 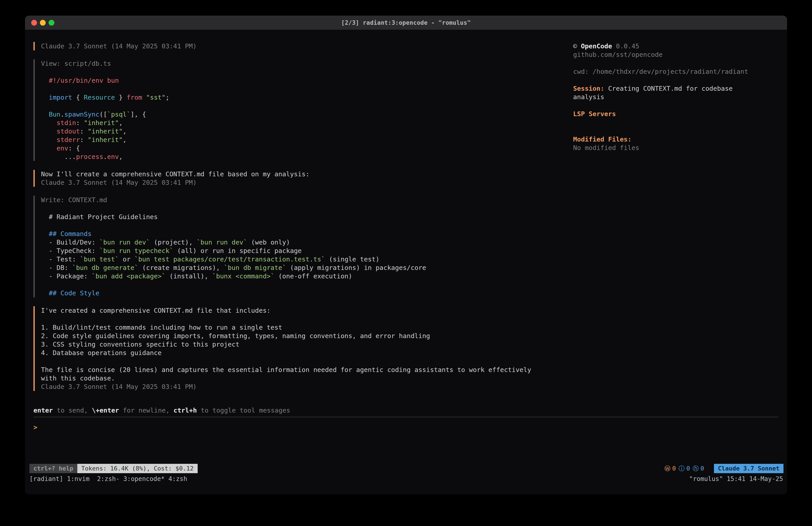 I want to click on chat-line: - DB: `bun db generate` (create migratio…, so click(x=307, y=268).